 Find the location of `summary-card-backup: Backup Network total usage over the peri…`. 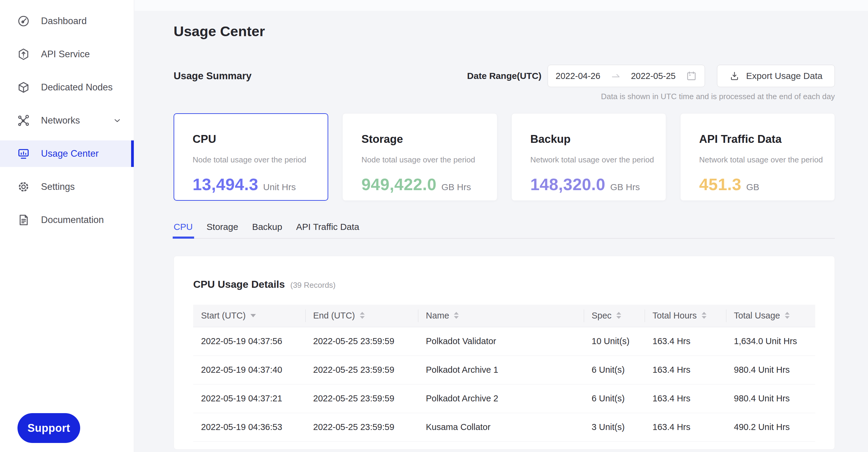

summary-card-backup: Backup Network total usage over the peri… is located at coordinates (589, 157).